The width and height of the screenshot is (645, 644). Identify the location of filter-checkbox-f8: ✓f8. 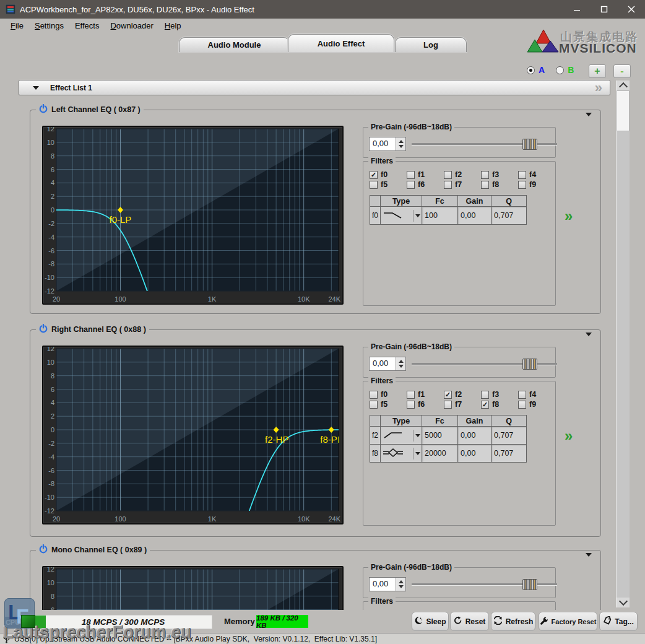
(490, 404).